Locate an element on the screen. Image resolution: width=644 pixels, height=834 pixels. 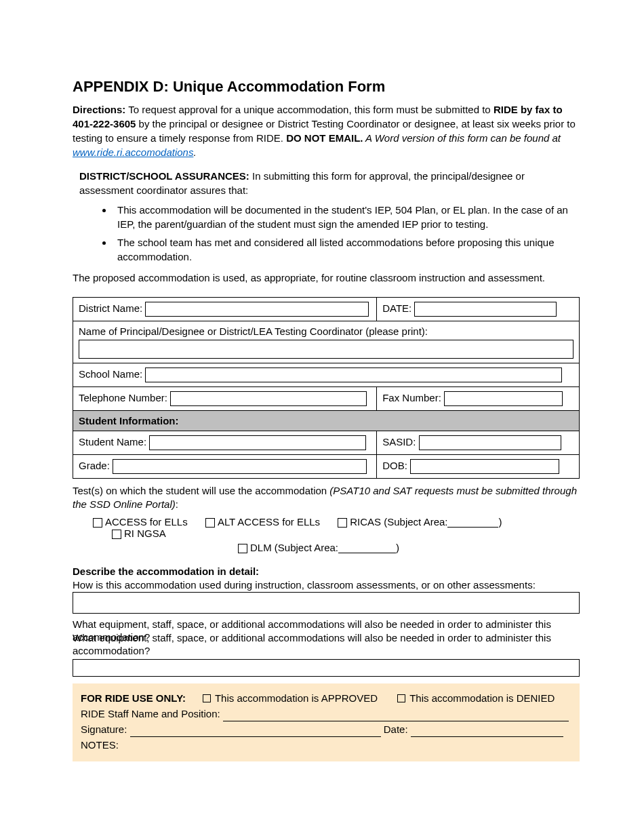
assurances-bullet-1: This accommodation will be documented in… is located at coordinates (346, 217).